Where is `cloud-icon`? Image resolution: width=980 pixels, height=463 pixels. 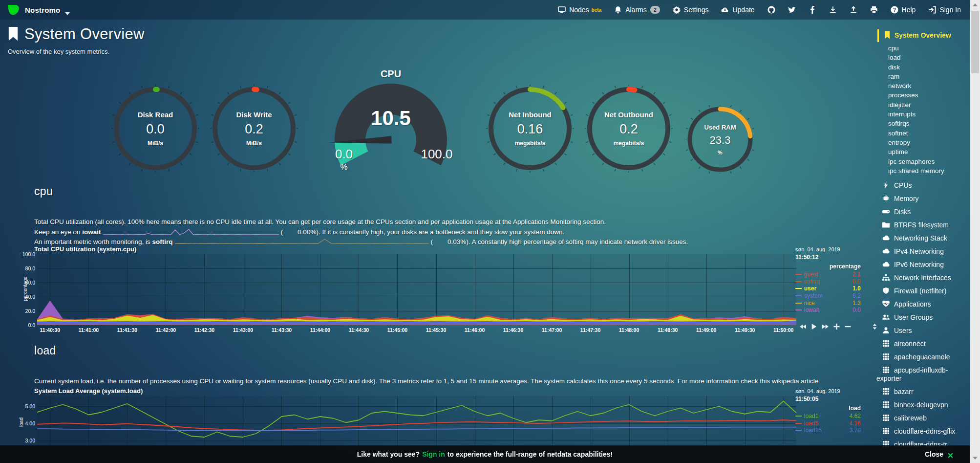
cloud-icon is located at coordinates (886, 251).